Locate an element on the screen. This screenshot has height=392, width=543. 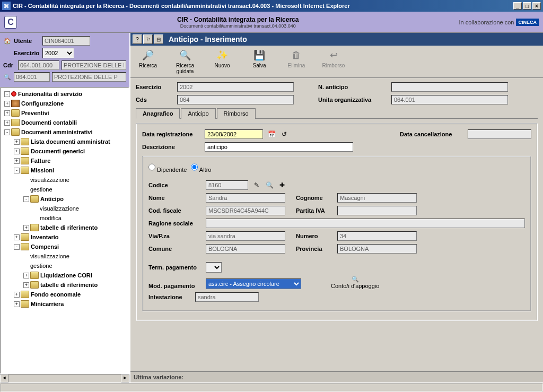
tree-node: modifica is located at coordinates (65, 218).